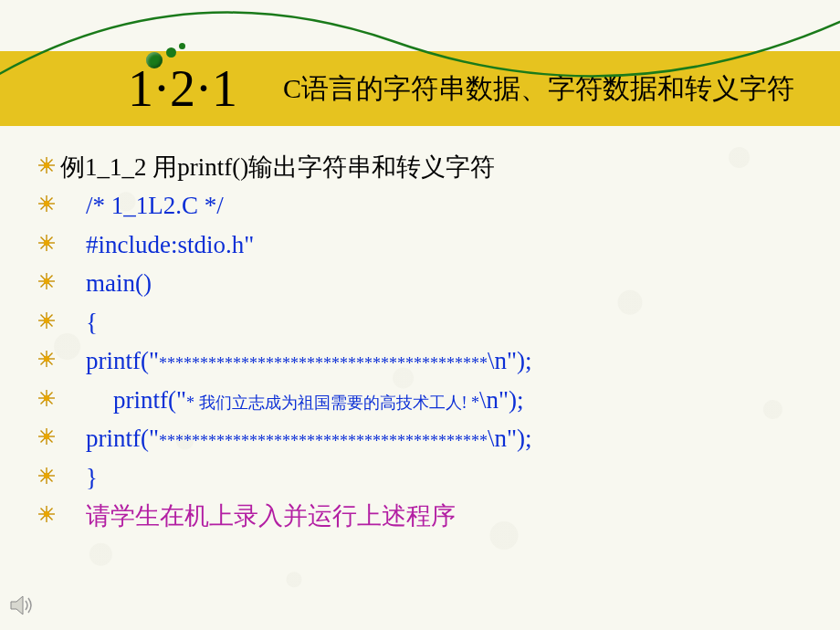 The height and width of the screenshot is (630, 840). Describe the element at coordinates (106, 283) in the screenshot. I see `line-text: main()` at that location.